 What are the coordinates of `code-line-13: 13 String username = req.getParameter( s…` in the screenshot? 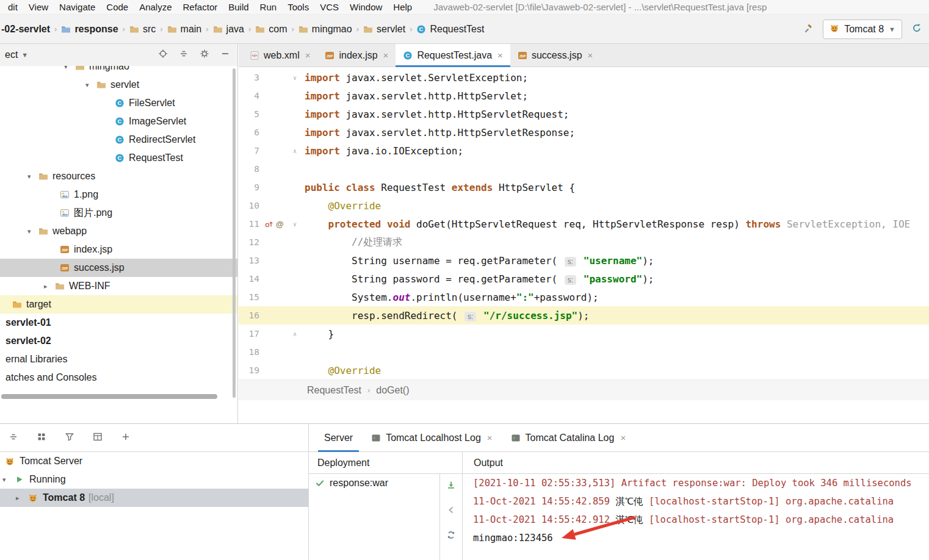 It's located at (584, 260).